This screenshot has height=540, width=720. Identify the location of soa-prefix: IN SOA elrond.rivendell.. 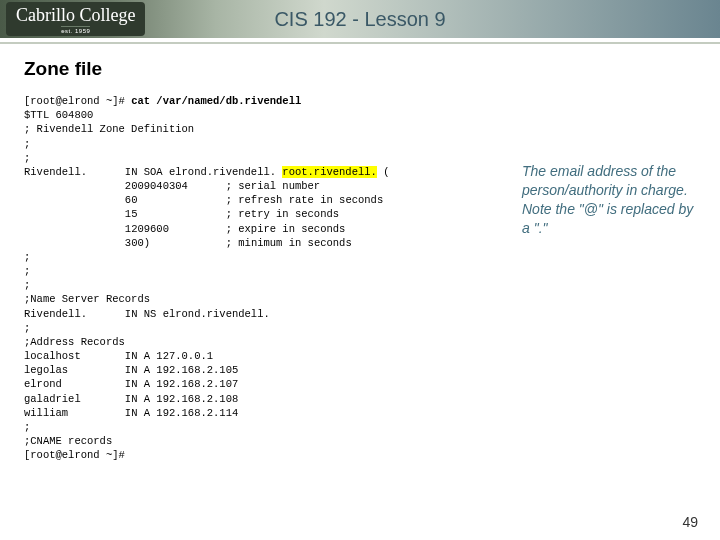
(204, 172).